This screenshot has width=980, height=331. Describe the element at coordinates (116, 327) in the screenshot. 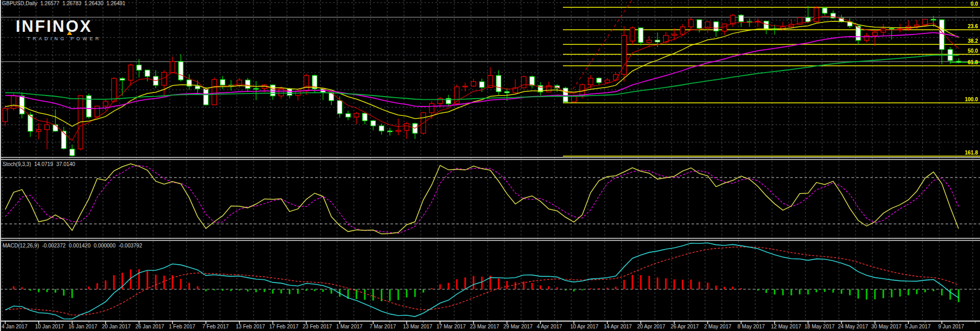

I see `x-axis-date-label: 20 Jan 2017` at that location.